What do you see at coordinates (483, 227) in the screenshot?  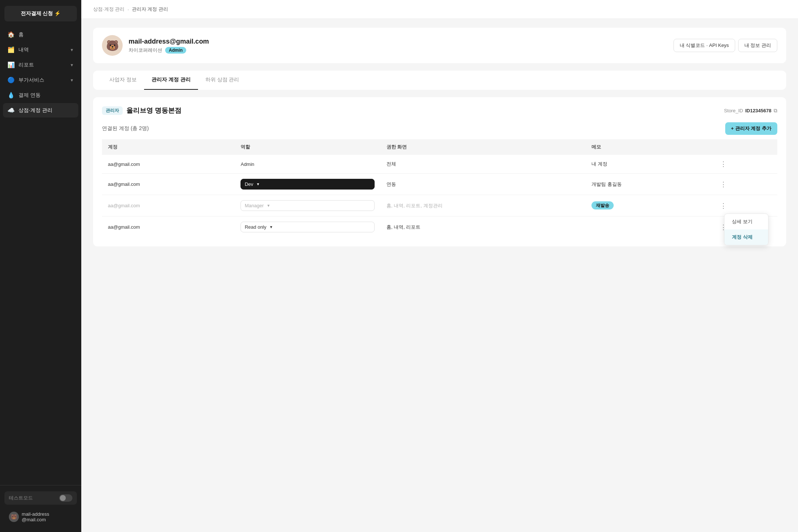 I see `account-permissions: 홈, 내역, 리포트` at bounding box center [483, 227].